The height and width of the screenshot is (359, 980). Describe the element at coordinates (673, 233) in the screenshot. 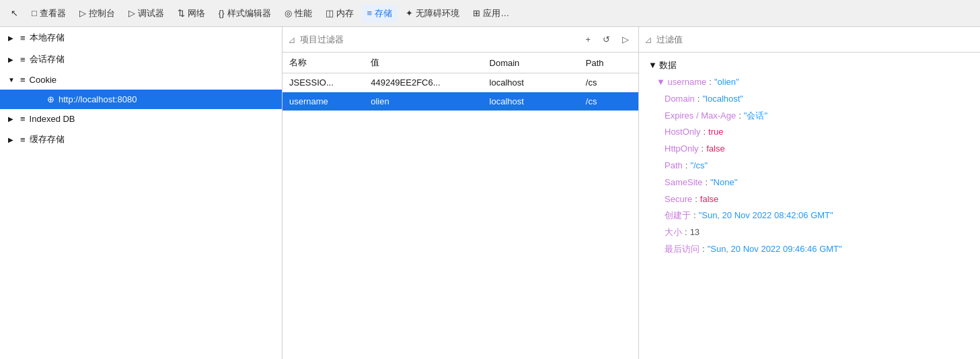

I see `detail-key: 大小` at that location.